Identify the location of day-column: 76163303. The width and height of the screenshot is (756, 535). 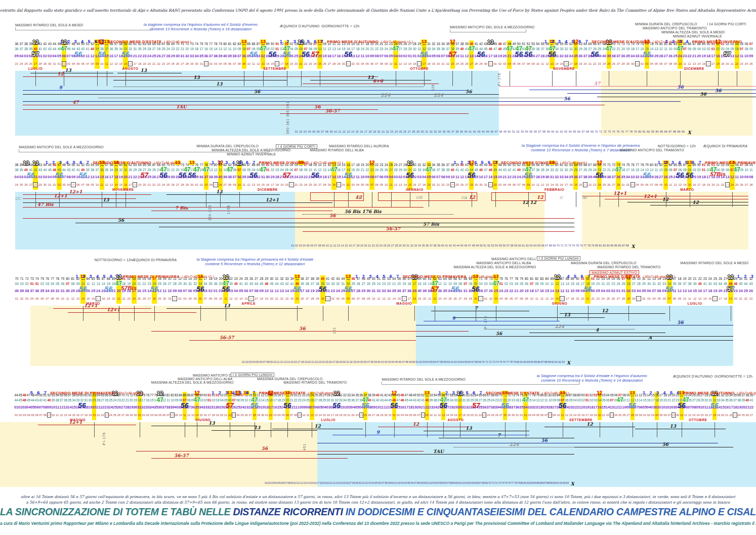
(633, 178).